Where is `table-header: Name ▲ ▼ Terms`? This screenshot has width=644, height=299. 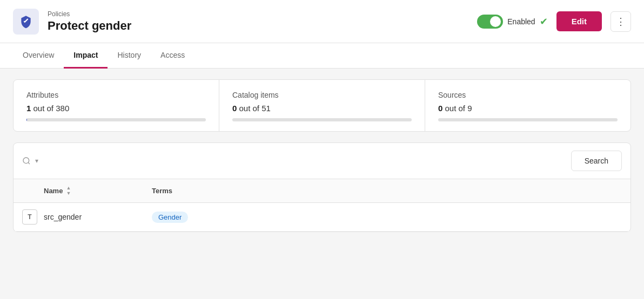 table-header: Name ▲ ▼ Terms is located at coordinates (322, 191).